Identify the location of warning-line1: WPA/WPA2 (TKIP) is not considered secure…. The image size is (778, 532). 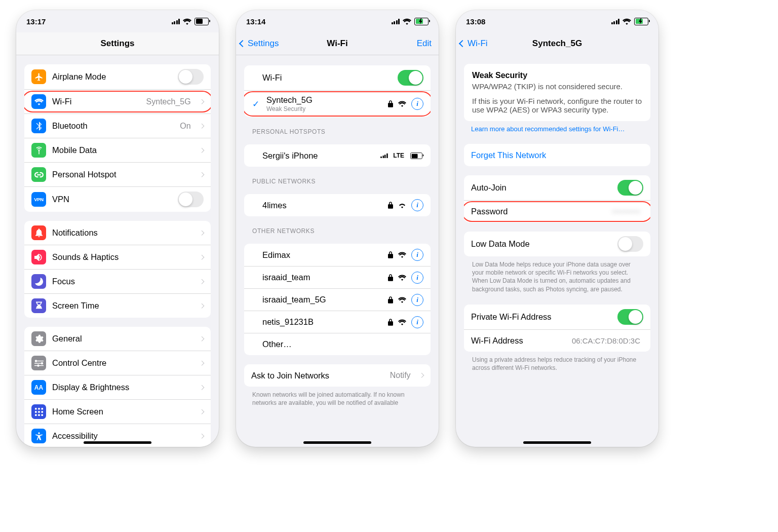
(557, 86).